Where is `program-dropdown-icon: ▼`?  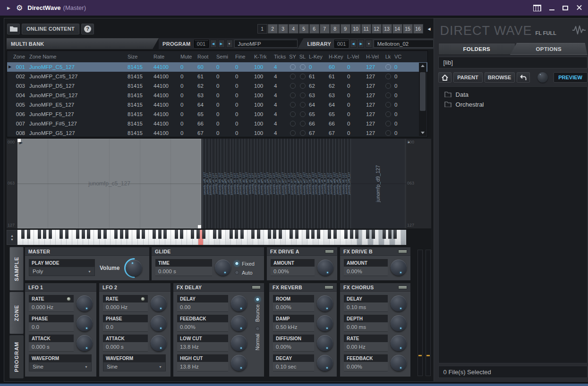
program-dropdown-icon: ▼ is located at coordinates (230, 43).